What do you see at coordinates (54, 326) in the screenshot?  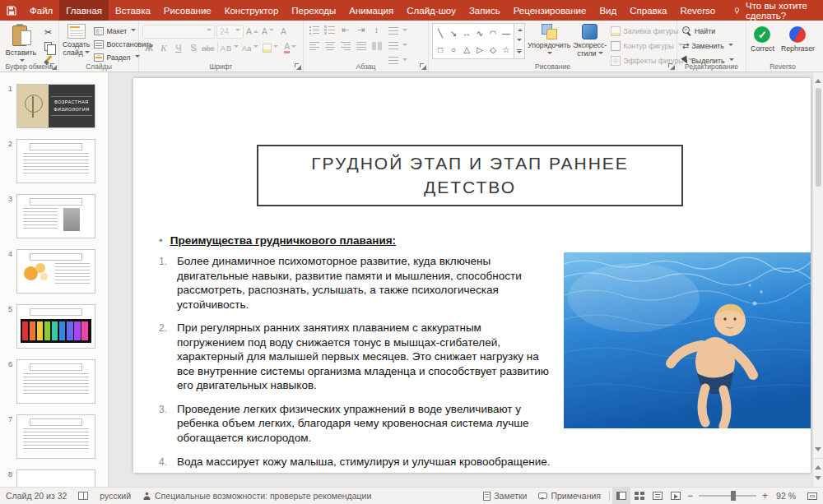 I see `slide-thumbnail-5: 5` at bounding box center [54, 326].